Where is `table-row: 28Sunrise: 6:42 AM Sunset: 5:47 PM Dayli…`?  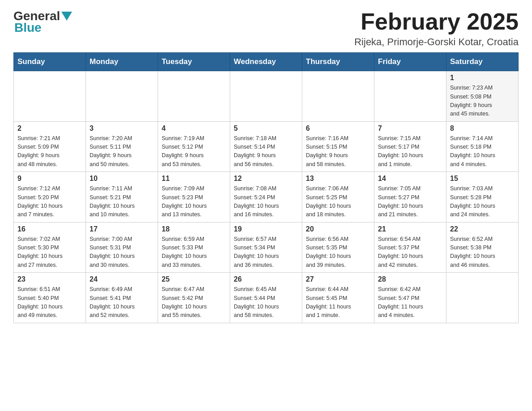 table-row: 28Sunrise: 6:42 AM Sunset: 5:47 PM Dayli… is located at coordinates (410, 298).